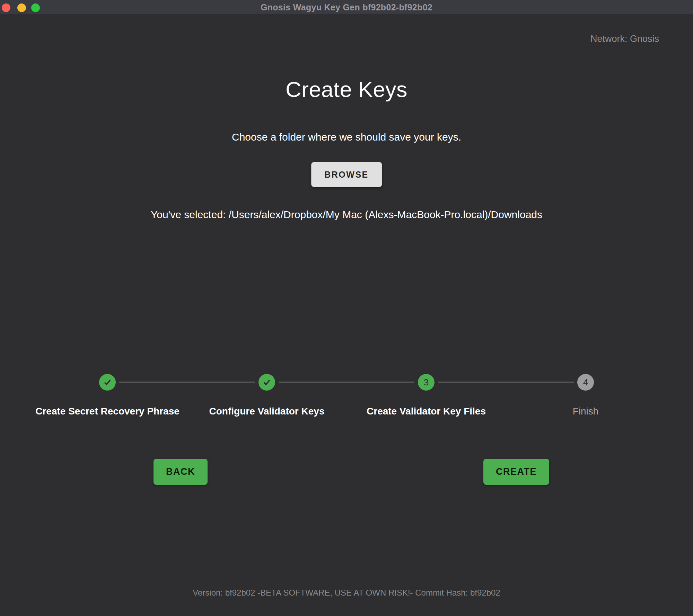 Image resolution: width=693 pixels, height=616 pixels. I want to click on step-configure-validator-keys: Configure Validator Keys, so click(267, 395).